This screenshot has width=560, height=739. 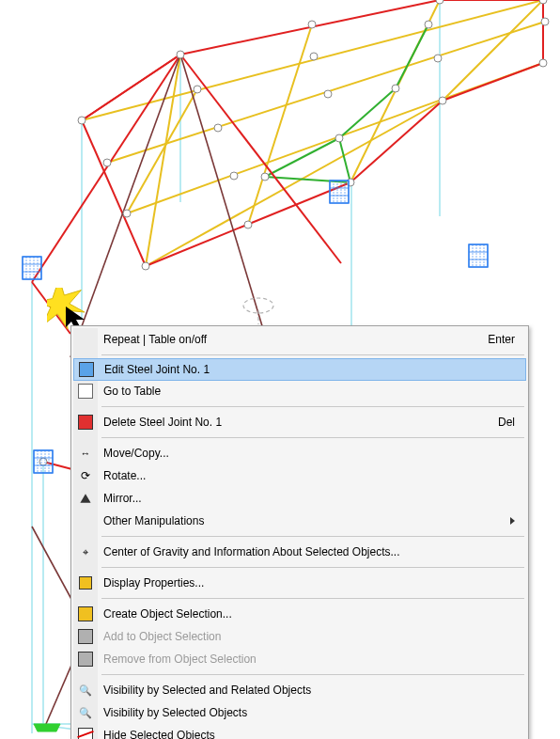 What do you see at coordinates (295, 422) in the screenshot?
I see `menu-item-label: Delete Steel Joint No. 1` at bounding box center [295, 422].